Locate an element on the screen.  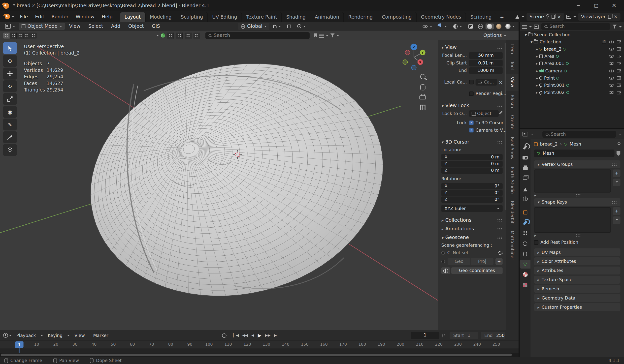
geo-coordinates-button: Geo-coordinates is located at coordinates (477, 271).